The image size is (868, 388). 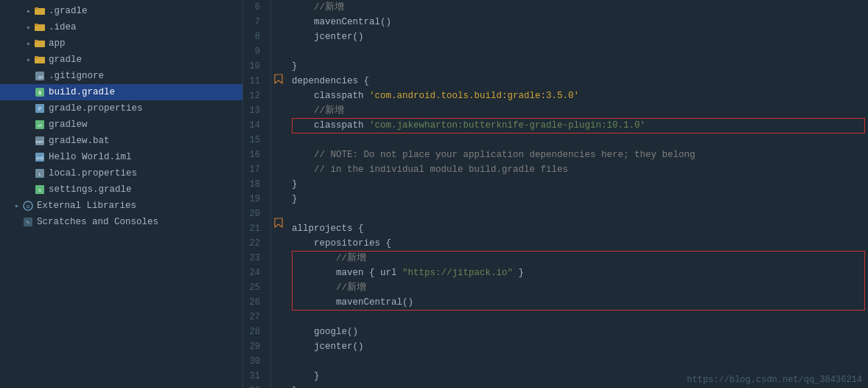 I want to click on svg-text: sh, so click(x=40, y=125).